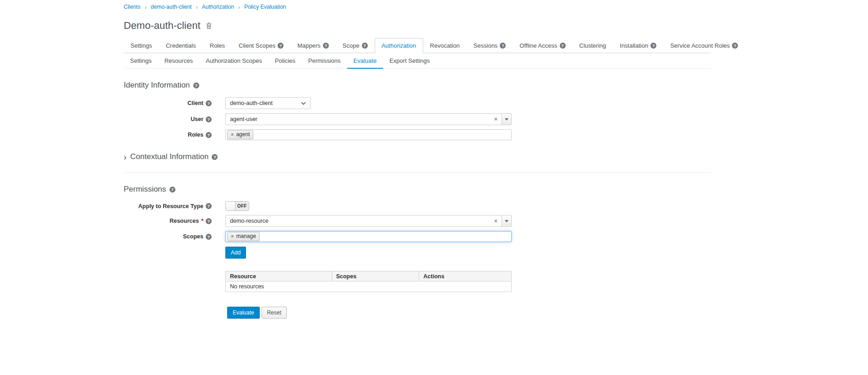 This screenshot has height=375, width=868. Describe the element at coordinates (634, 46) in the screenshot. I see `tab-label: Installation` at that location.